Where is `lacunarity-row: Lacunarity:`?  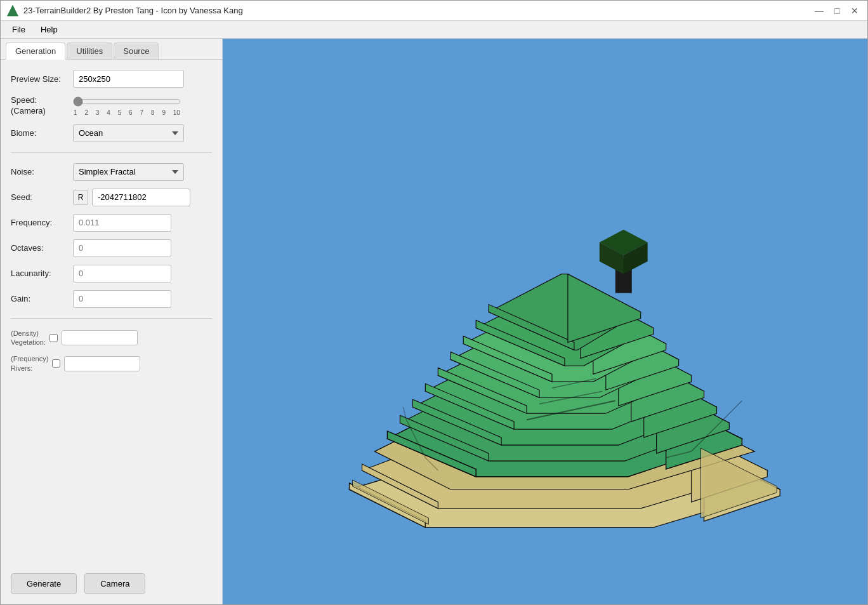
lacunarity-row: Lacunarity: is located at coordinates (112, 274).